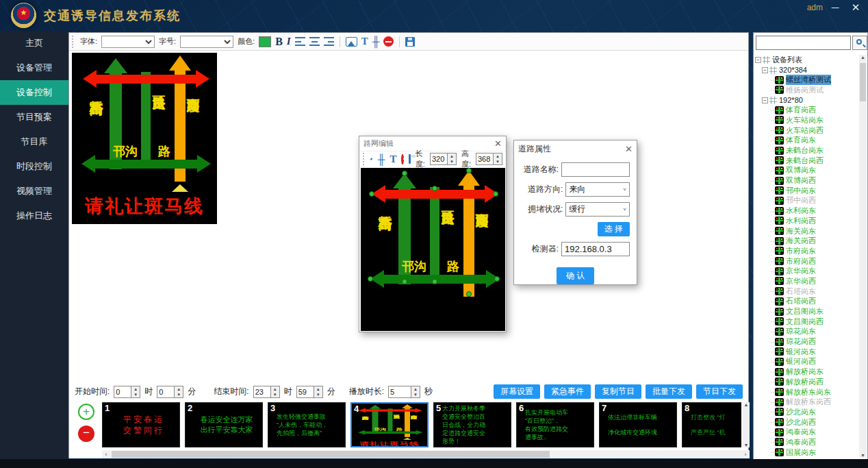 Image resolution: width=868 pixels, height=468 pixels. Describe the element at coordinates (807, 352) in the screenshot. I see `tree-device-1-24: ··银河岗东` at that location.